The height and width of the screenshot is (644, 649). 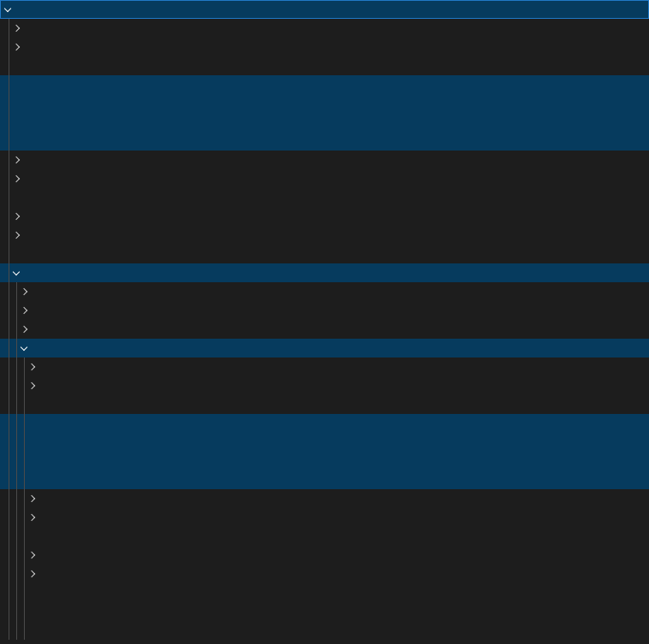 I want to click on variable-row: class variables, so click(x=325, y=329).